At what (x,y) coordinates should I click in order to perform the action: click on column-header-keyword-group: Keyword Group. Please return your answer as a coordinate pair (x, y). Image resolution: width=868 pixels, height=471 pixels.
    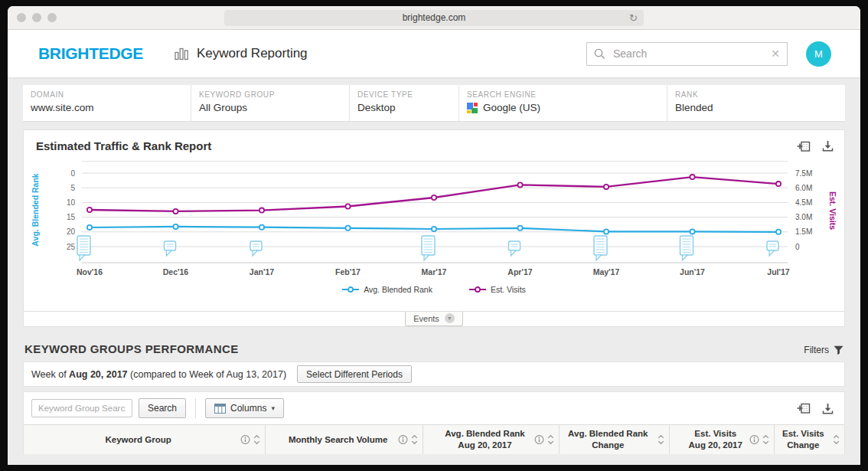
    Looking at the image, I should click on (145, 440).